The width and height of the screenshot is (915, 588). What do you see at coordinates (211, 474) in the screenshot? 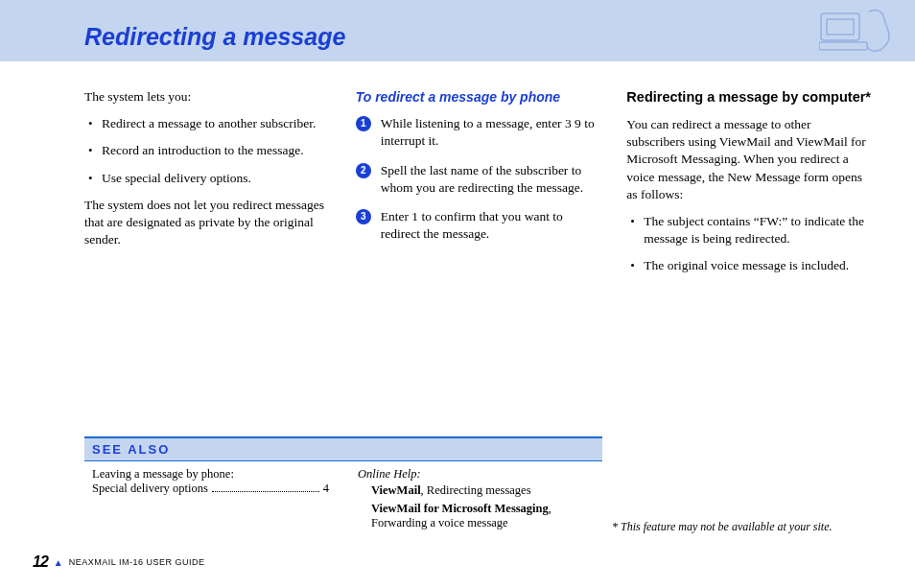
I see `sa-left-line1: Leaving a message by phone:` at bounding box center [211, 474].